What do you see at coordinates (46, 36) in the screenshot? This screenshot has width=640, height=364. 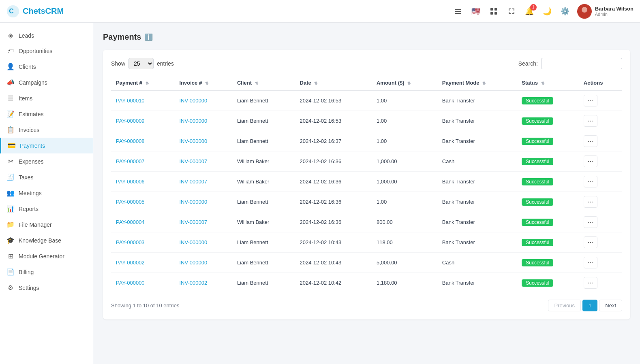 I see `sidebar-item-leads: ◈Leads` at bounding box center [46, 36].